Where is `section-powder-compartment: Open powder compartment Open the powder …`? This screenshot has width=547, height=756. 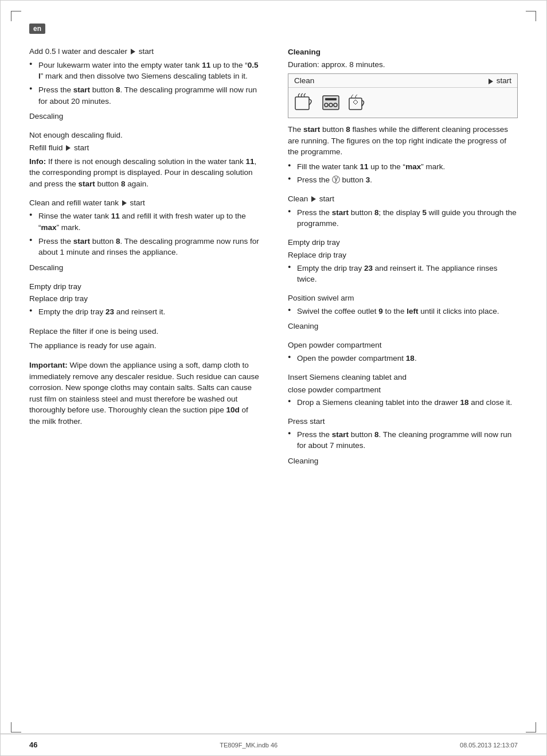
section-powder-compartment: Open powder compartment Open the powder … is located at coordinates (403, 352).